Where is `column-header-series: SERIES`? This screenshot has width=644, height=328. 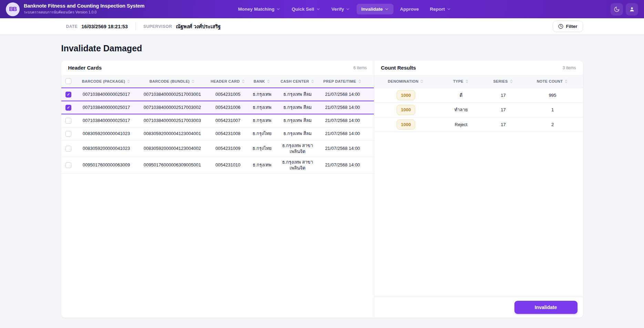
column-header-series: SERIES is located at coordinates (500, 81).